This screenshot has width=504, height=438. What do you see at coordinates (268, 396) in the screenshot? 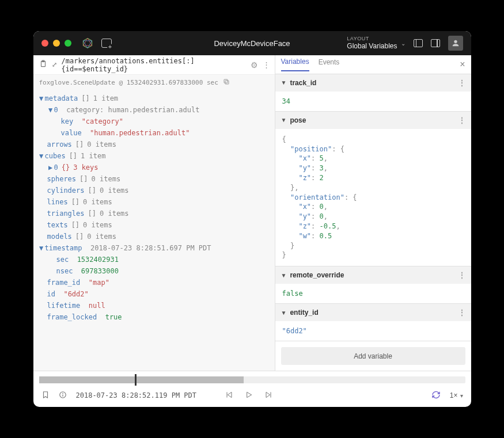
I see `skip-forward-button` at bounding box center [268, 396].